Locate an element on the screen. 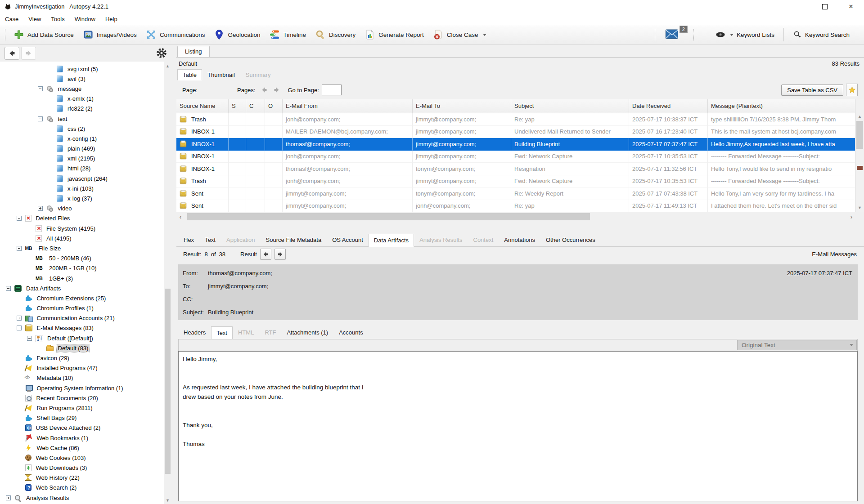 Image resolution: width=864 pixels, height=504 pixels. table-row: INBOX-1jonh@company.com;jimmyt@company.c… is located at coordinates (516, 157).